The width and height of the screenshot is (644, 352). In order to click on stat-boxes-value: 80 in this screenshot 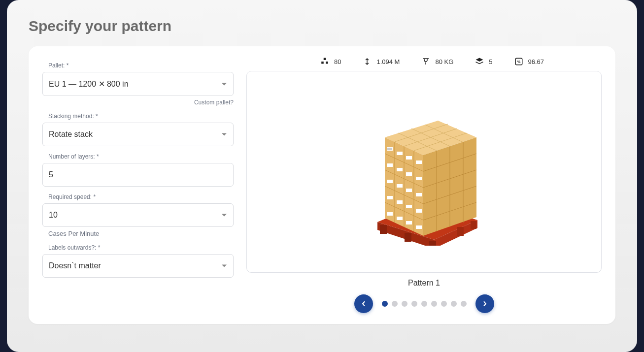, I will do `click(338, 62)`.